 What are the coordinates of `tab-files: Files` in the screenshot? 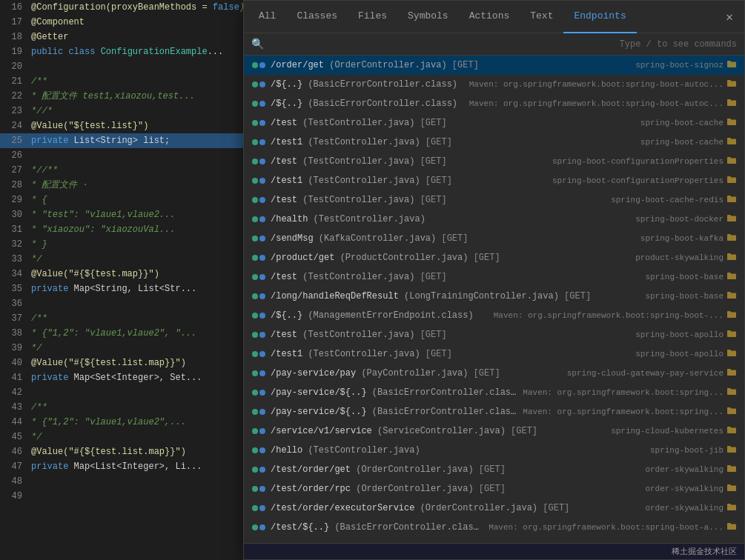 It's located at (372, 17).